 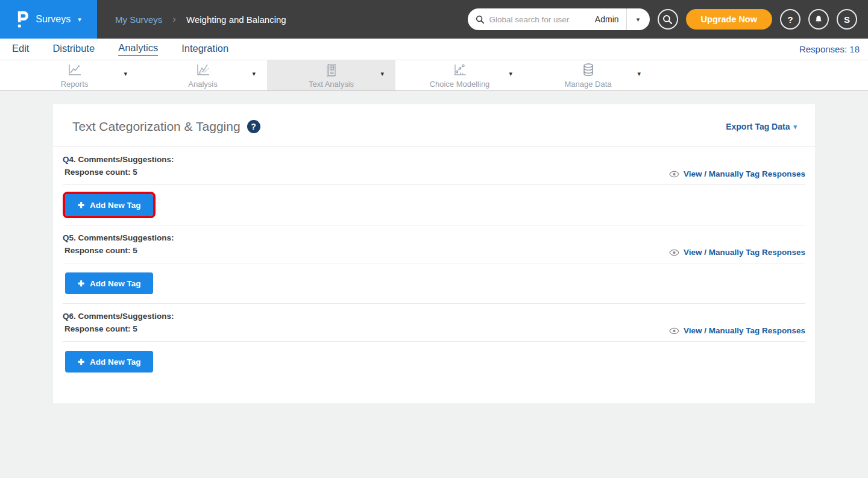 What do you see at coordinates (201, 19) in the screenshot?
I see `breadcrumb: My Surveys › Weighting and Balancing` at bounding box center [201, 19].